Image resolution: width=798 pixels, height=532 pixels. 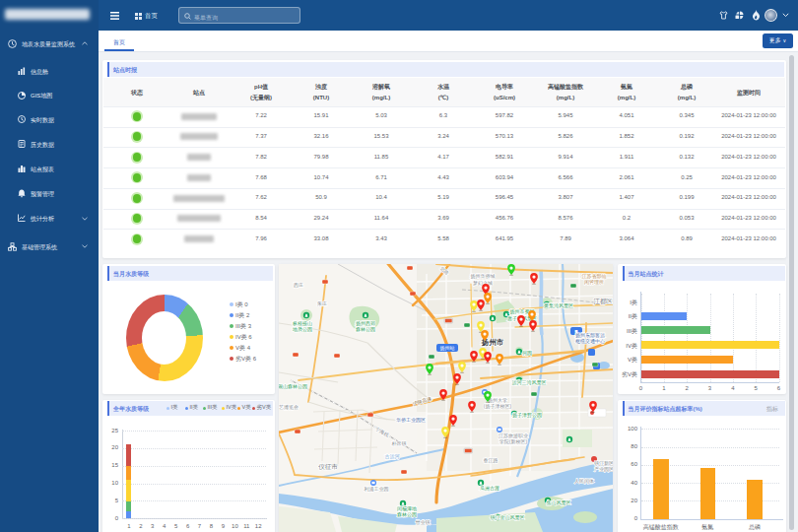 I want to click on svg-text: 产业园区, so click(x=604, y=469).